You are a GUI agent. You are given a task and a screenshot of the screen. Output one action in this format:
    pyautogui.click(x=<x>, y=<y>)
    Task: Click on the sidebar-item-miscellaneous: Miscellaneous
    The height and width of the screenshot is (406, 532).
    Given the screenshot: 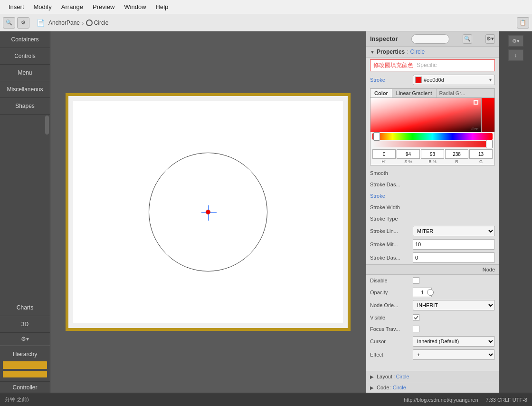 What is the action you would take?
    pyautogui.click(x=25, y=89)
    